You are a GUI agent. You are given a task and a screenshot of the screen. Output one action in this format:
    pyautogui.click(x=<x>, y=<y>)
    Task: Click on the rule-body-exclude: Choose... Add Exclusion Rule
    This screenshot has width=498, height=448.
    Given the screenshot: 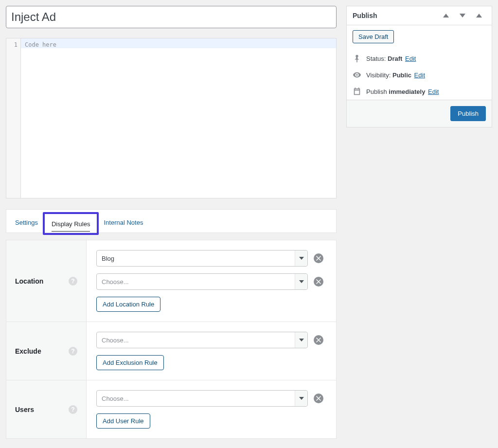 What is the action you would take?
    pyautogui.click(x=211, y=351)
    